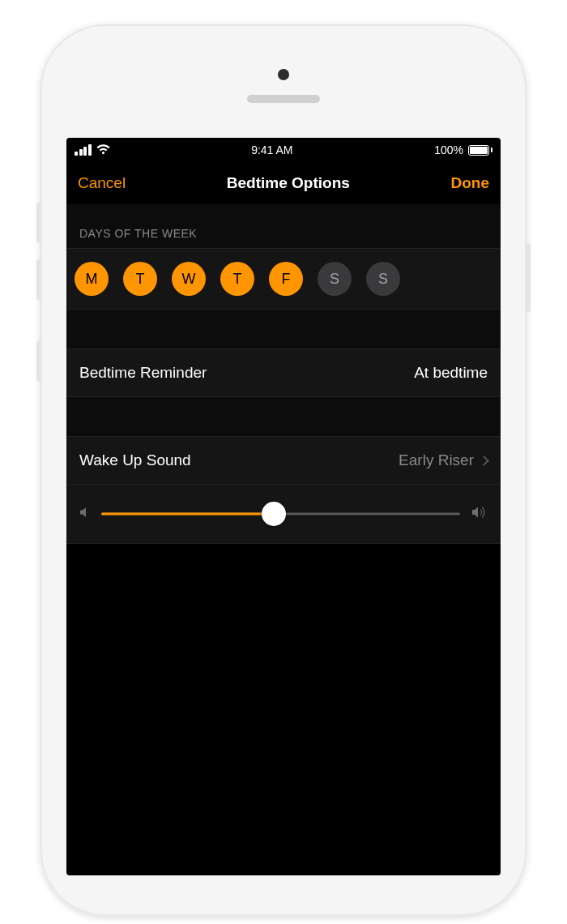 This screenshot has height=924, width=567. What do you see at coordinates (449, 150) in the screenshot?
I see `battery-percent: 100%` at bounding box center [449, 150].